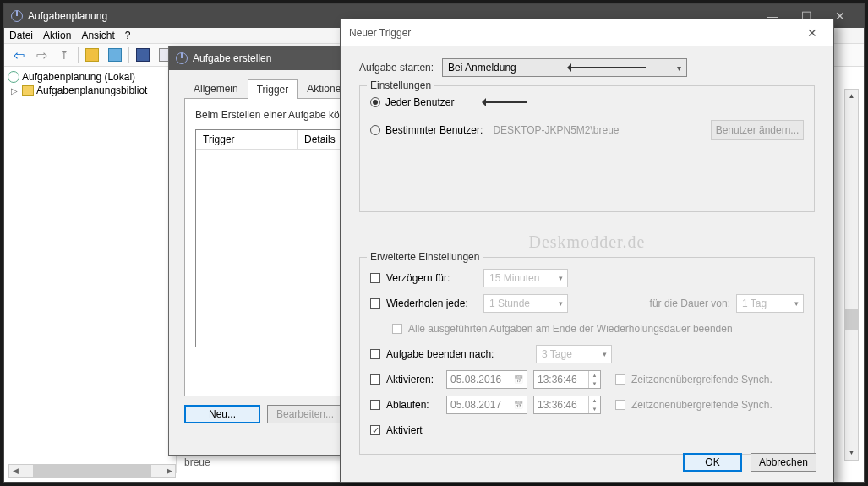  What do you see at coordinates (375, 405) in the screenshot?
I see `expire-checkbox` at bounding box center [375, 405].